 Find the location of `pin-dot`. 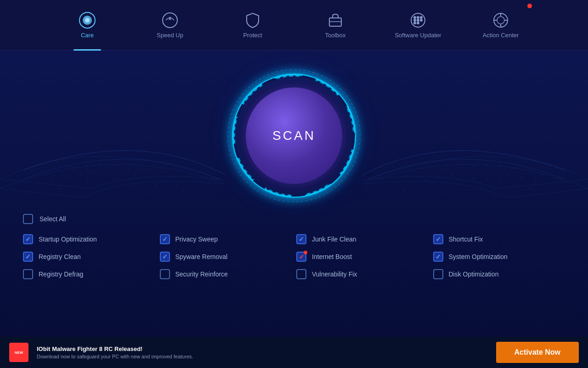

pin-dot is located at coordinates (305, 253).